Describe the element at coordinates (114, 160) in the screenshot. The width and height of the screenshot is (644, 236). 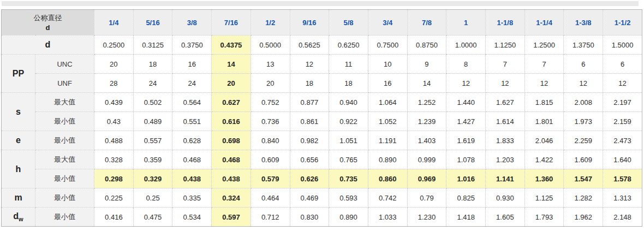
I see `table-cell: 0.328` at that location.